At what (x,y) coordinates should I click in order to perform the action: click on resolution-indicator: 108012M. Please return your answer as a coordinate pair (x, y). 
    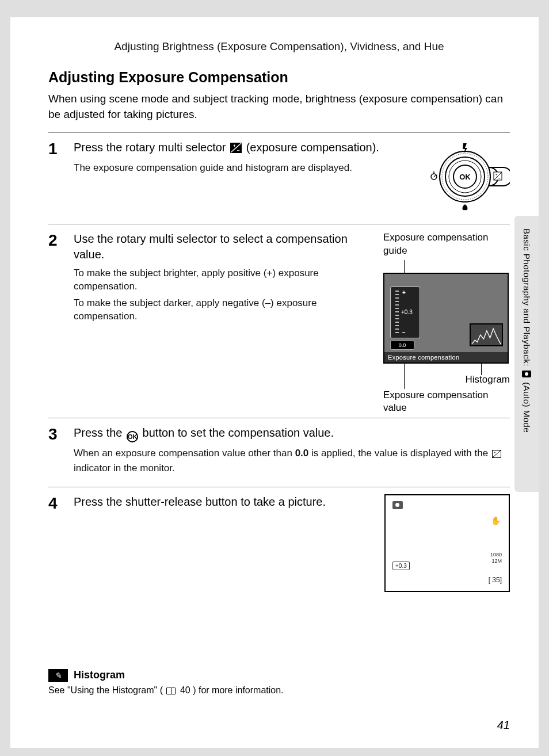
    Looking at the image, I should click on (496, 558).